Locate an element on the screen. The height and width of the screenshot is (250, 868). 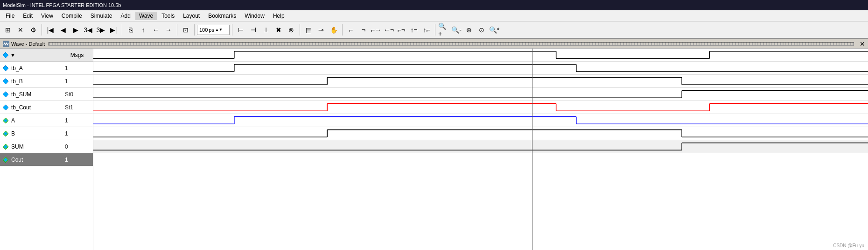
wave-row-sum is located at coordinates (481, 134).